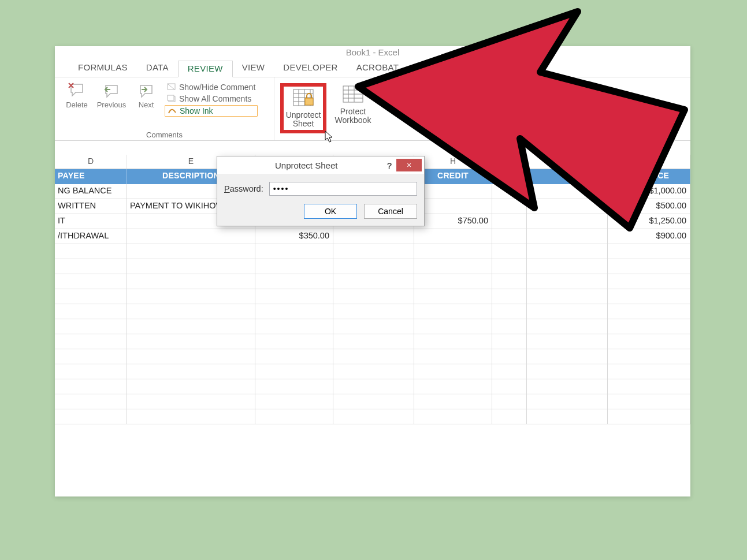 This screenshot has height=560, width=747. Describe the element at coordinates (303, 109) in the screenshot. I see `unprotect-sheet-button: Unprotect Sheet` at that location.